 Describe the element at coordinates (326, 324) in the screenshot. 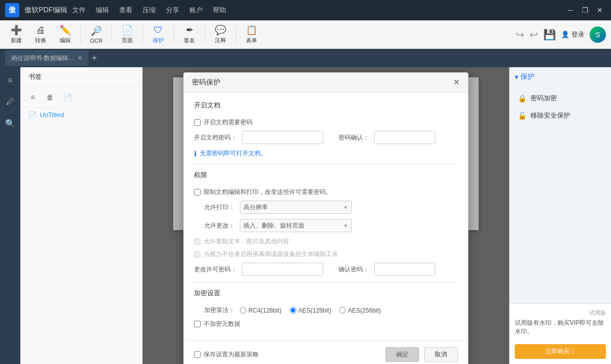

I see `checkbox-no-metadata: 不加密元数据` at that location.